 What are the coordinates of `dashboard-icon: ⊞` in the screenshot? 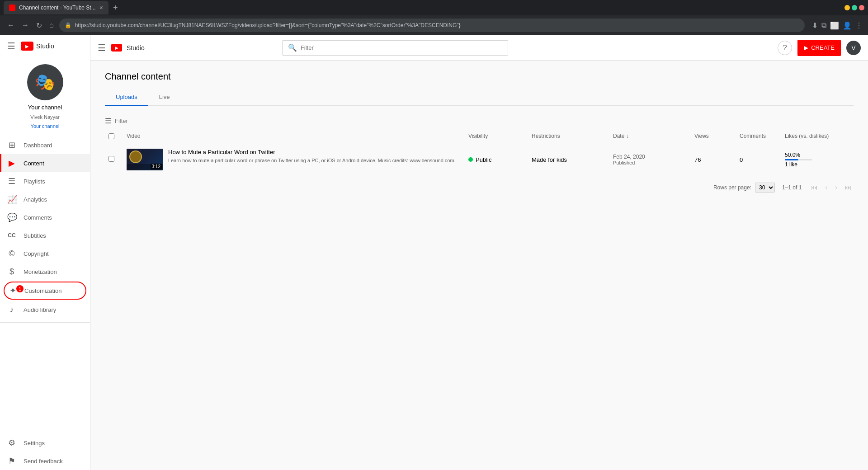 It's located at (12, 145).